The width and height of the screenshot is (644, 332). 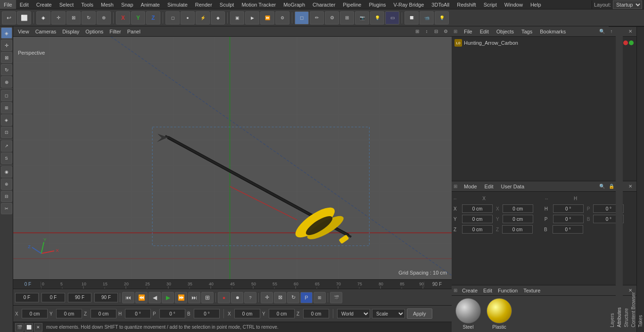 What do you see at coordinates (138, 18) in the screenshot?
I see `axis-y-btn: Y` at bounding box center [138, 18].